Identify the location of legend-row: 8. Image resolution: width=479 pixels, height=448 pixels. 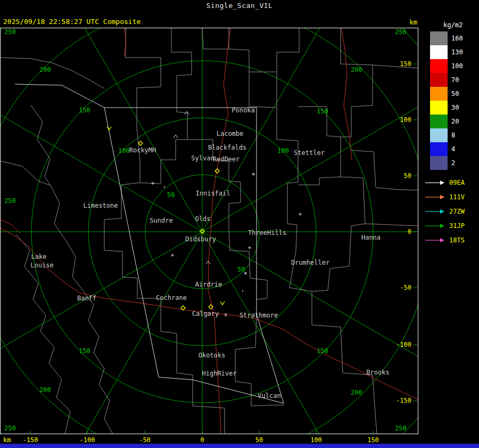
(449, 135).